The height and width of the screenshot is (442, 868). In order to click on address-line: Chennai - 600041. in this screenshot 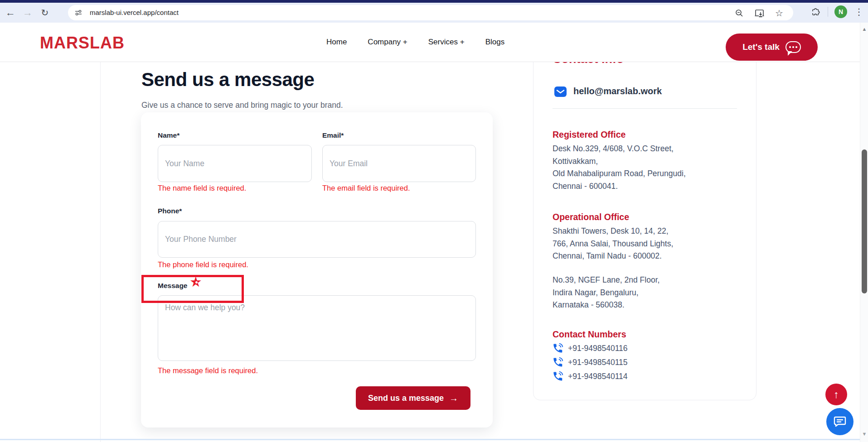, I will do `click(619, 187)`.